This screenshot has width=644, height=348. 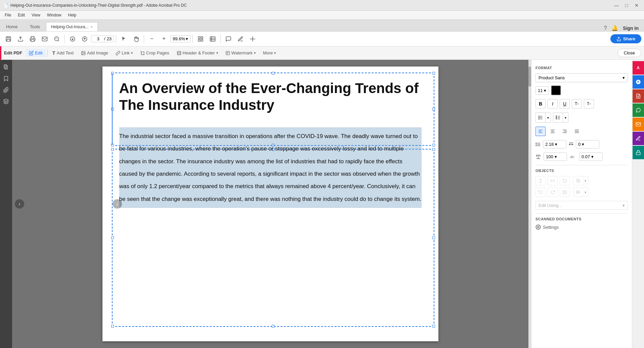 I want to click on cursor-tool-button, so click(x=124, y=39).